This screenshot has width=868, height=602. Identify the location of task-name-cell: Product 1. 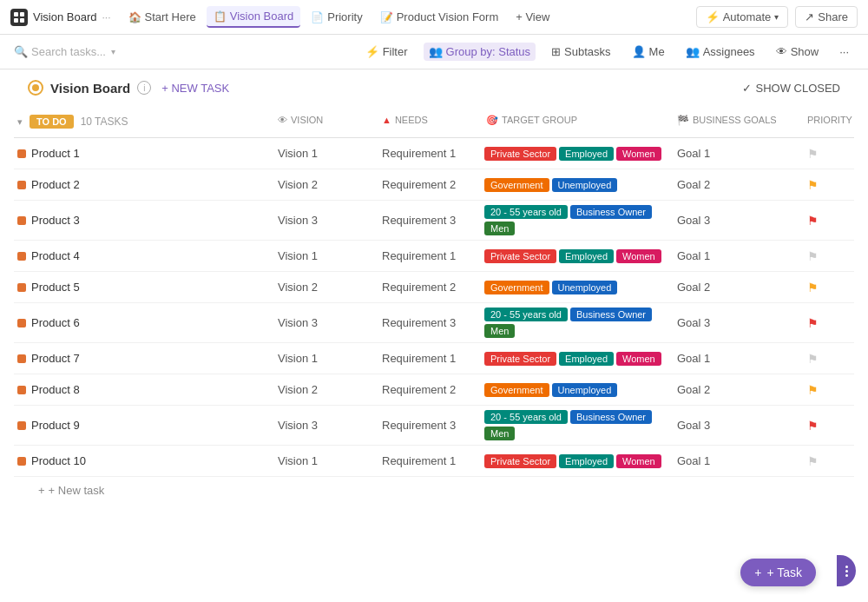
(144, 153).